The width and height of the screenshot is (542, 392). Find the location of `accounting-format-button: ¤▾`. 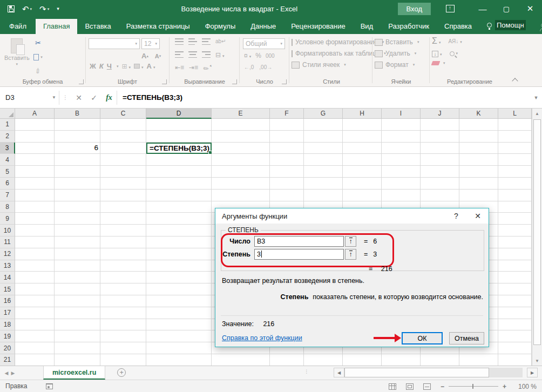

accounting-format-button: ¤▾ is located at coordinates (247, 56).